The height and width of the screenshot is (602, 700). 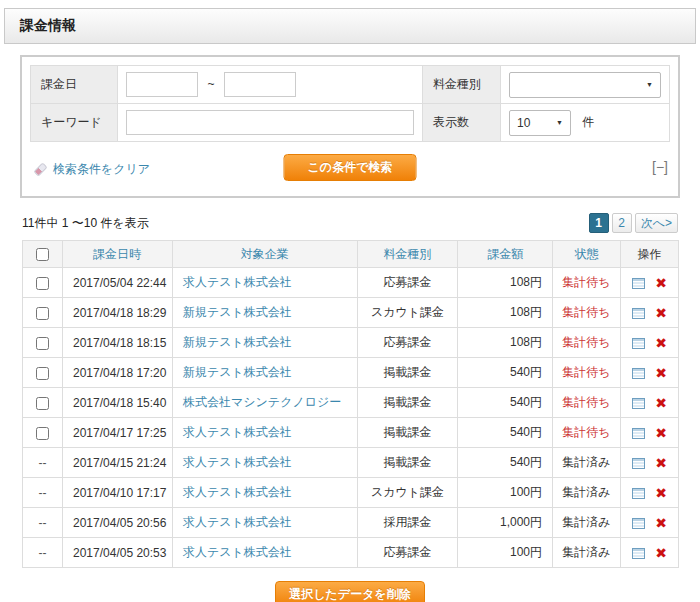 I want to click on billing-datetime: 2017/04/18 18:15, so click(x=118, y=343).